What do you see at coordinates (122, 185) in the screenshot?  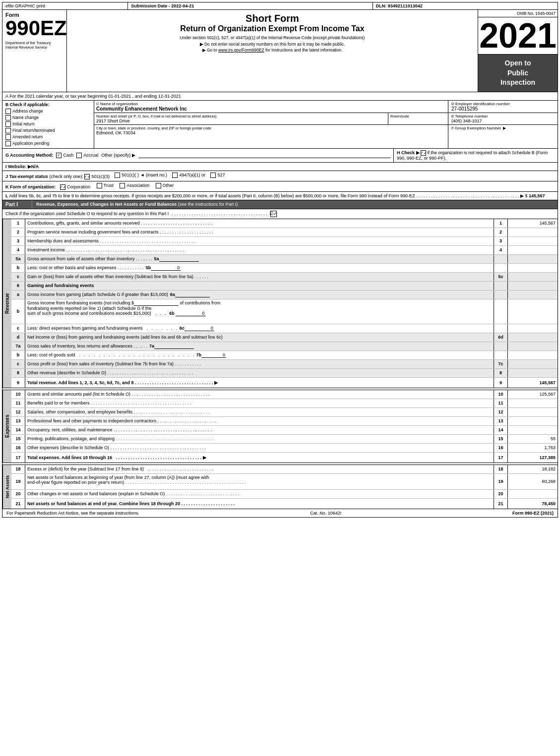 I see `k-assoc-checkbox` at bounding box center [122, 185].